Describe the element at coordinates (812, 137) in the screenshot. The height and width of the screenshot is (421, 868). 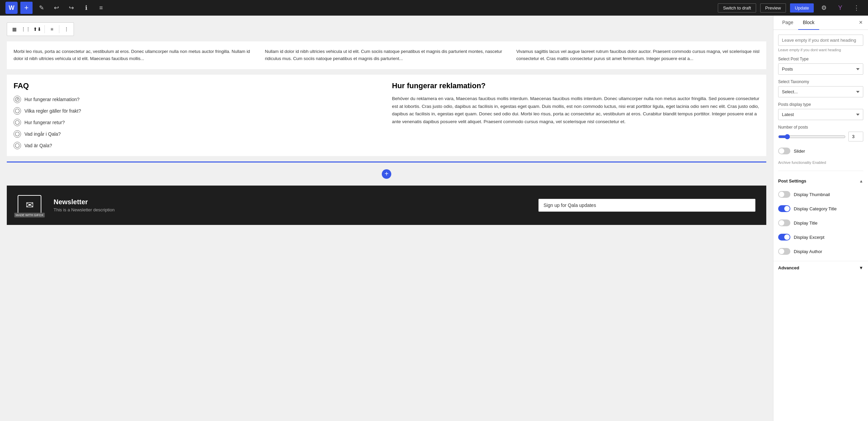
I see `posts-count-slider` at that location.